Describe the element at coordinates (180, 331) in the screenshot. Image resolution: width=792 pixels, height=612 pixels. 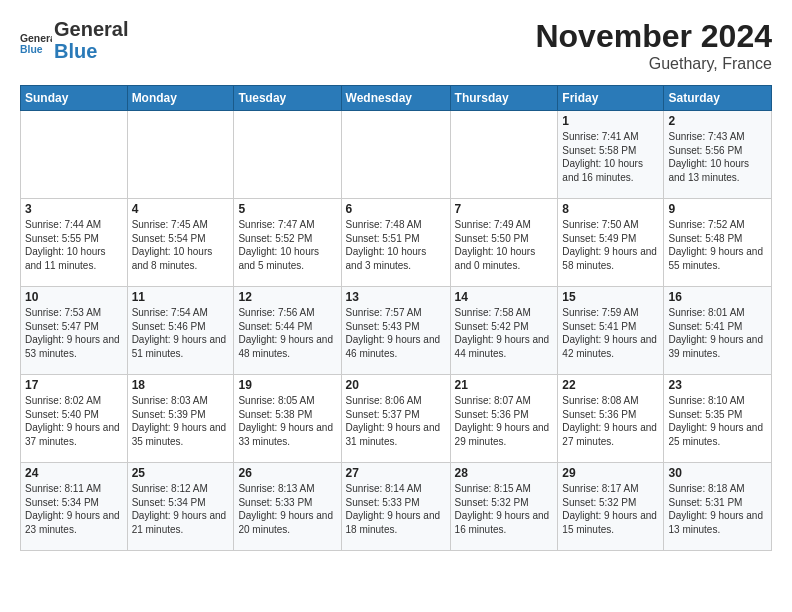
I see `day-cell: 11Sunrise: 7:54 AMSunset: 5:46 PMDayligh…` at that location.